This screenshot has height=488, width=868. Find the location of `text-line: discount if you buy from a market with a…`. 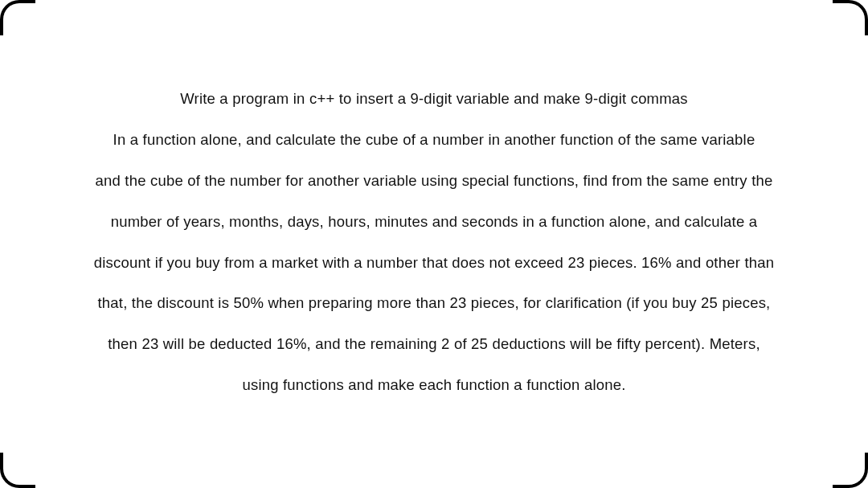

text-line: discount if you buy from a market with a… is located at coordinates (434, 263).